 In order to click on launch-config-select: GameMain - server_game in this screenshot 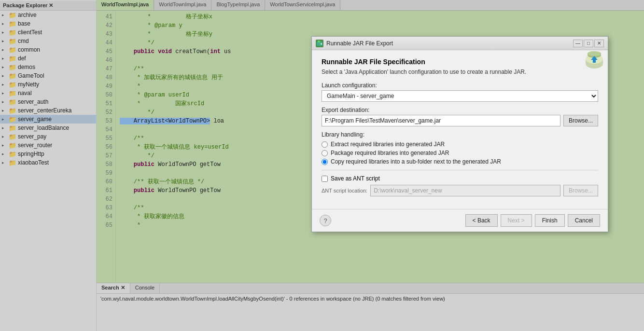, I will do `click(460, 96)`.